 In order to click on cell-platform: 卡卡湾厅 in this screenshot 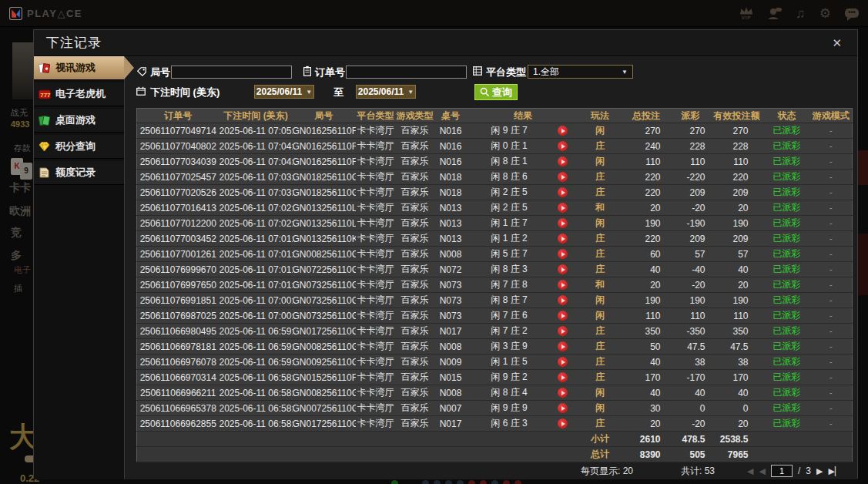, I will do `click(376, 177)`.